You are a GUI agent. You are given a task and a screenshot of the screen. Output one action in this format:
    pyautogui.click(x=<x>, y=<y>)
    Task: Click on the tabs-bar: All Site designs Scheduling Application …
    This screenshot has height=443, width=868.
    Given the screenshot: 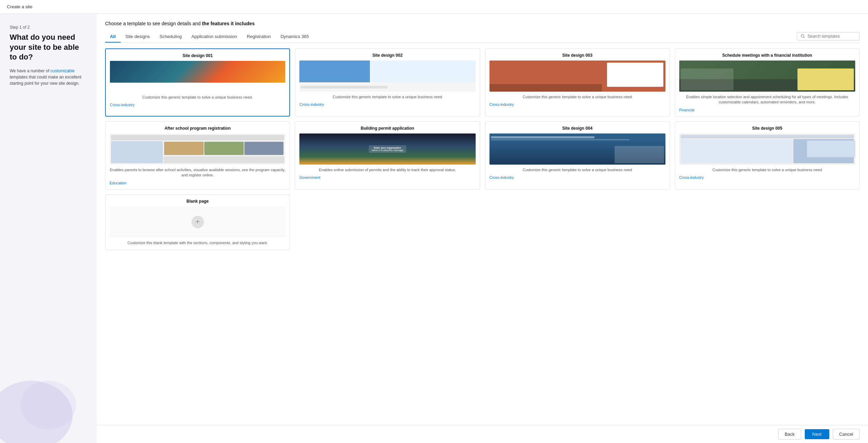 What is the action you would take?
    pyautogui.click(x=483, y=37)
    